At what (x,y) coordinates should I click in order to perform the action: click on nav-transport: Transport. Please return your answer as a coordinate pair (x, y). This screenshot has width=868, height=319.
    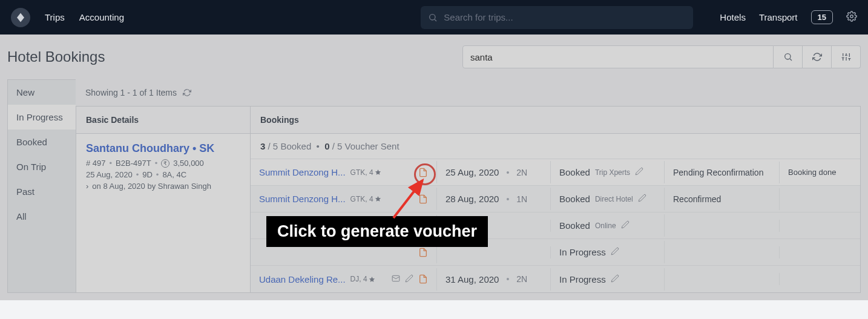
    Looking at the image, I should click on (778, 17).